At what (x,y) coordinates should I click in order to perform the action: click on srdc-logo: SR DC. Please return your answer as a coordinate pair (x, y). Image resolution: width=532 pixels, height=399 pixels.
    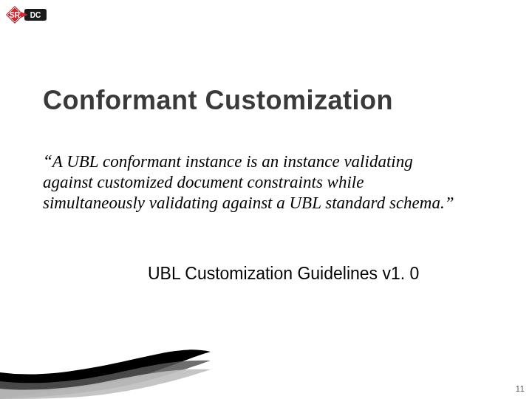
    Looking at the image, I should click on (27, 17).